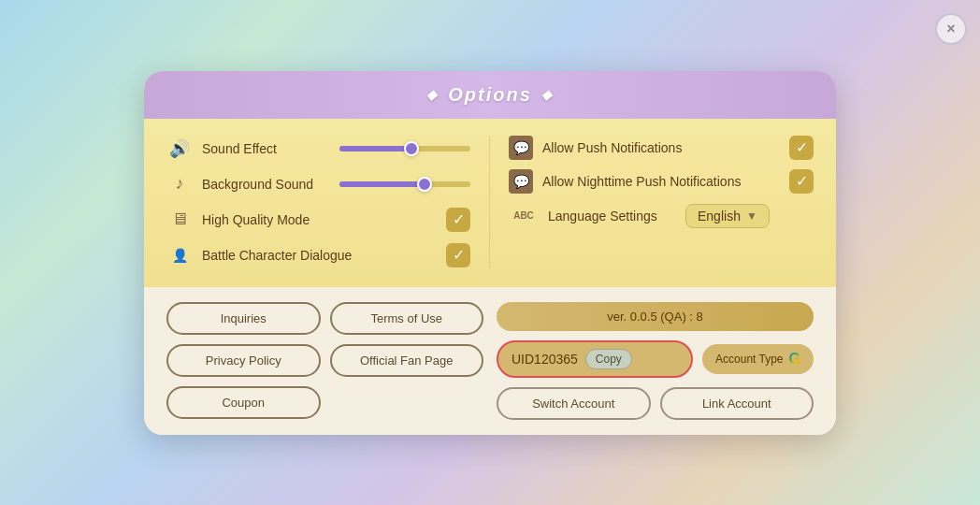  What do you see at coordinates (382, 184) in the screenshot?
I see `background-sound-fill` at bounding box center [382, 184].